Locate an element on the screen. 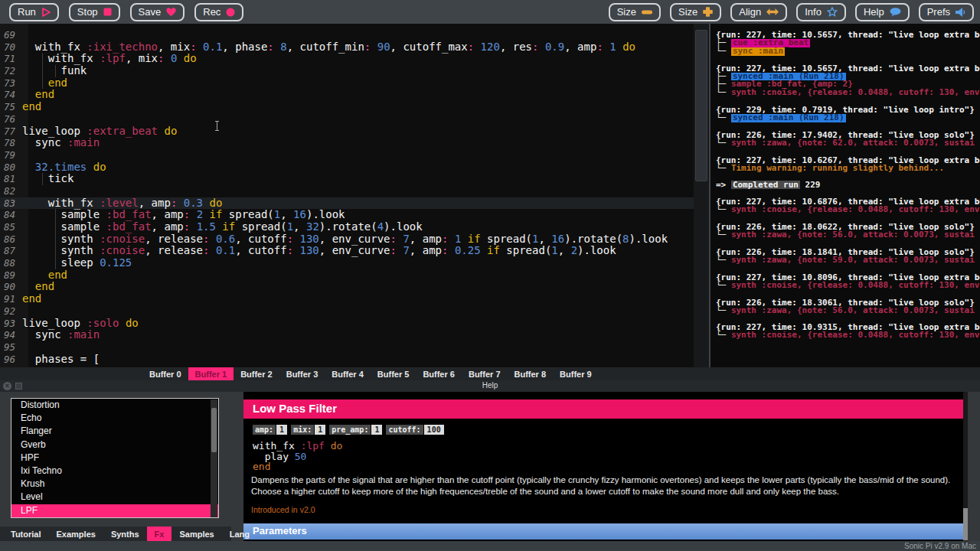 The height and width of the screenshot is (551, 980). fx-list: DistortionEchoFlangerGverbHPFIxi TechnoK… is located at coordinates (115, 458).